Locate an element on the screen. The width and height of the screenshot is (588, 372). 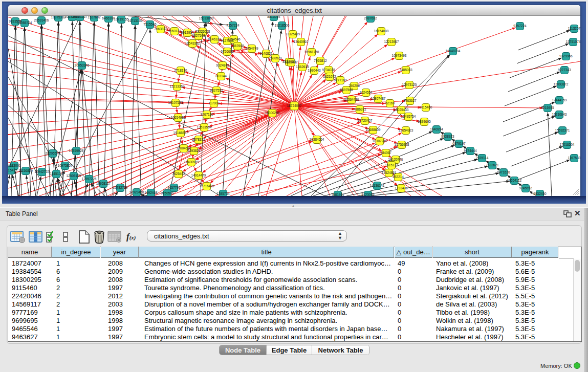
svg-text: 803144 is located at coordinates (221, 76).